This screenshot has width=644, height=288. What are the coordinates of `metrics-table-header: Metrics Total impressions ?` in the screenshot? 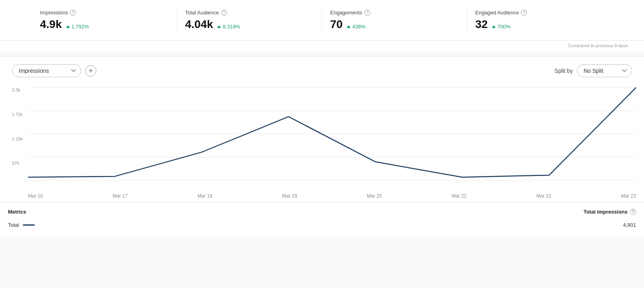 It's located at (322, 212).